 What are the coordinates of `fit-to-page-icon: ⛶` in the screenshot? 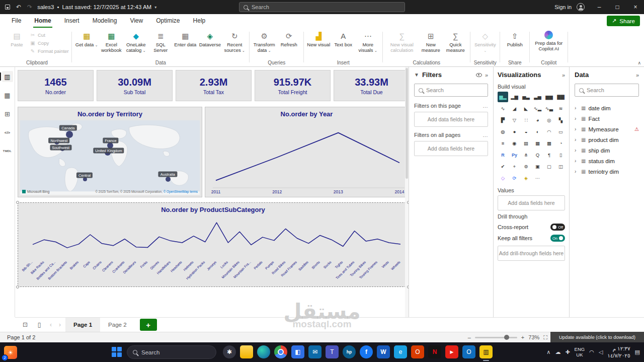 It's located at (545, 337).